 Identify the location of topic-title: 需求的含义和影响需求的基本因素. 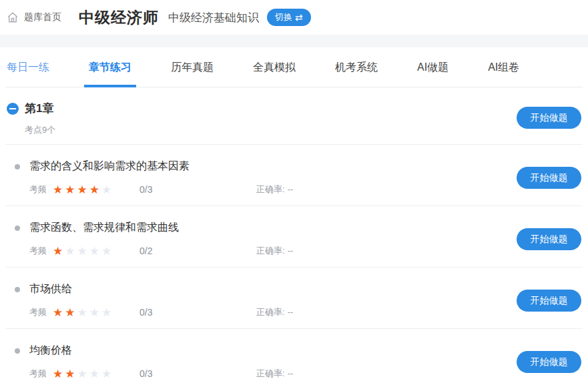
(109, 167).